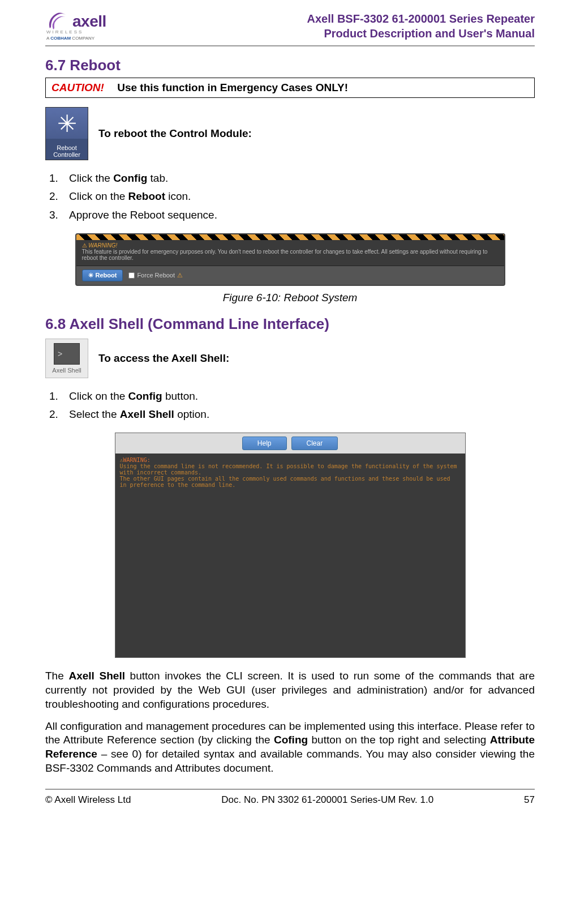  Describe the element at coordinates (298, 178) in the screenshot. I see `list-item: Click the Config tab.` at that location.